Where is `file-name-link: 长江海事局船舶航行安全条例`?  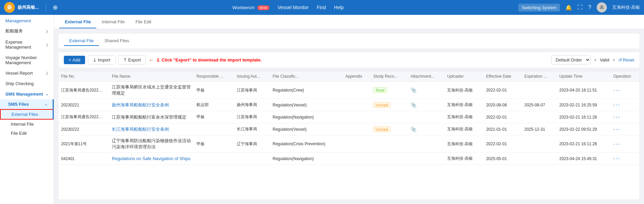 file-name-link: 长江海事局船舶航行安全条例 is located at coordinates (140, 129).